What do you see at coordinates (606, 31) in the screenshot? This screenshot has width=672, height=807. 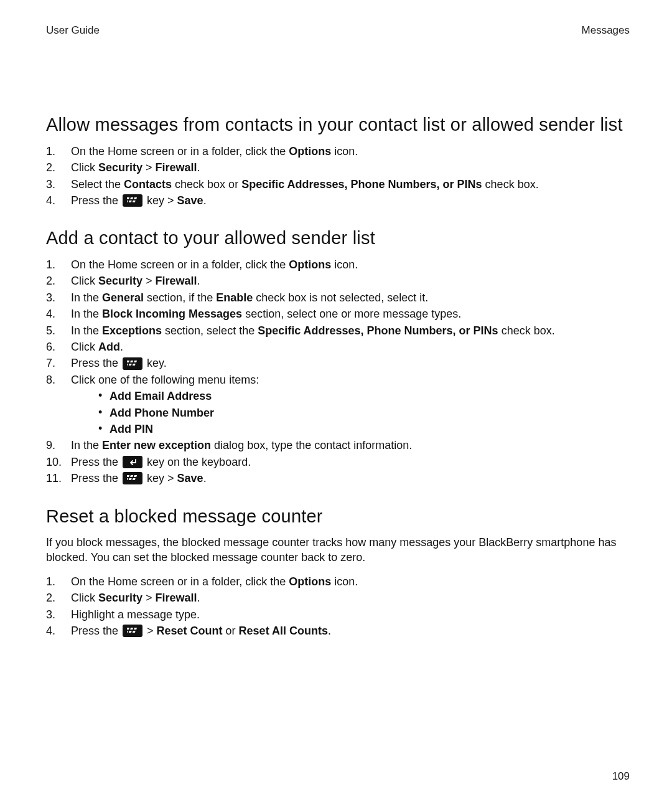 I see `header-right: Messages` at bounding box center [606, 31].